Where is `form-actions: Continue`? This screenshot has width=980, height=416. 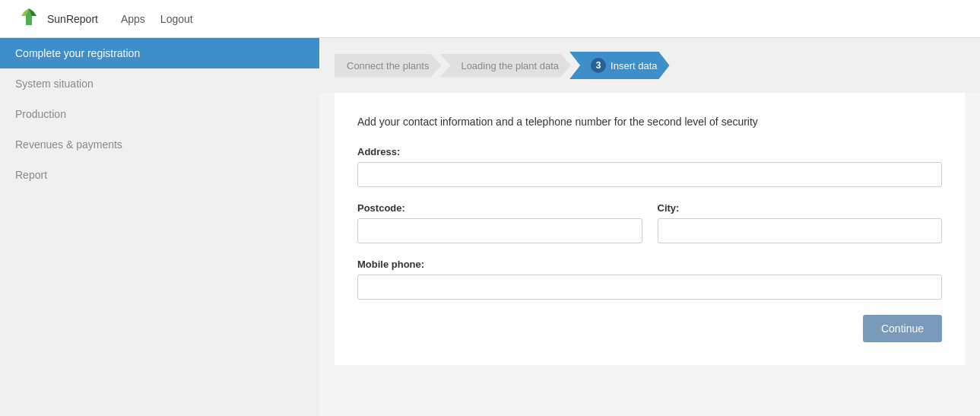
form-actions: Continue is located at coordinates (649, 329).